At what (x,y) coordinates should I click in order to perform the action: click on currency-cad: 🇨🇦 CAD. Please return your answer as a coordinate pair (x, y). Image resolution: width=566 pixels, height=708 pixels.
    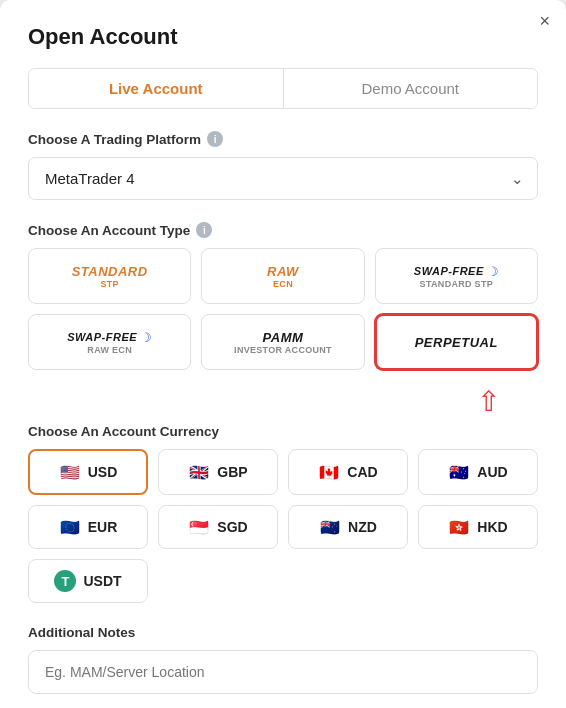
    Looking at the image, I should click on (348, 472).